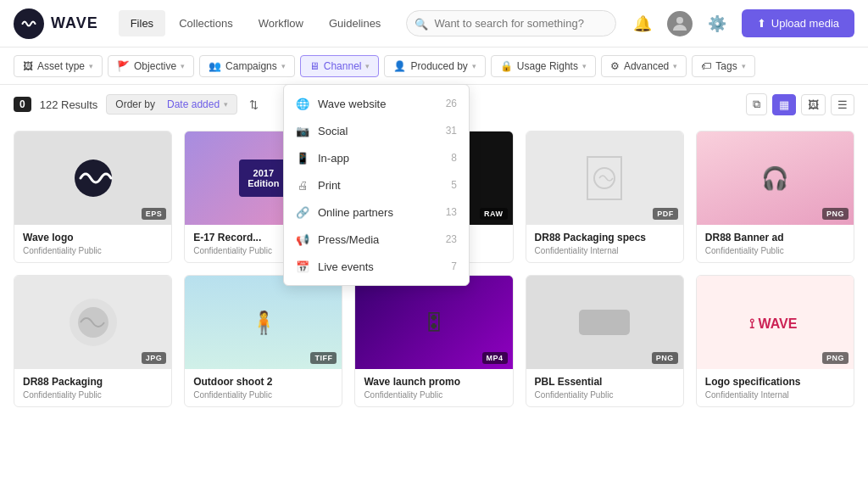 This screenshot has width=868, height=498. I want to click on filter-campaigns: 👥 Campaigns ▾, so click(248, 66).